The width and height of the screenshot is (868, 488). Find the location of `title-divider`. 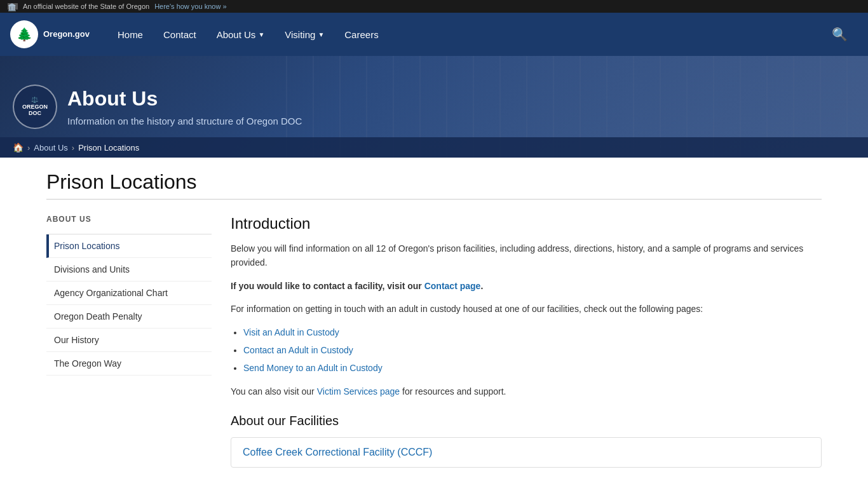

title-divider is located at coordinates (434, 200).